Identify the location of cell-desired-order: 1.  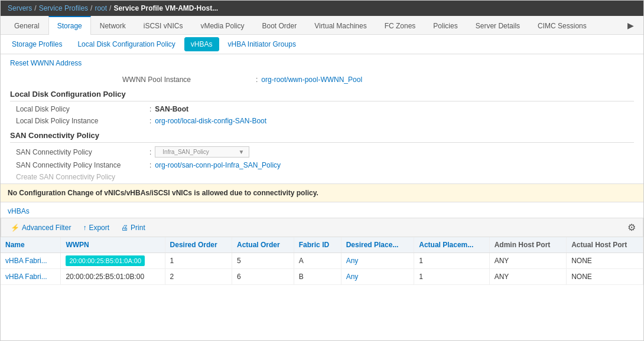
(199, 261).